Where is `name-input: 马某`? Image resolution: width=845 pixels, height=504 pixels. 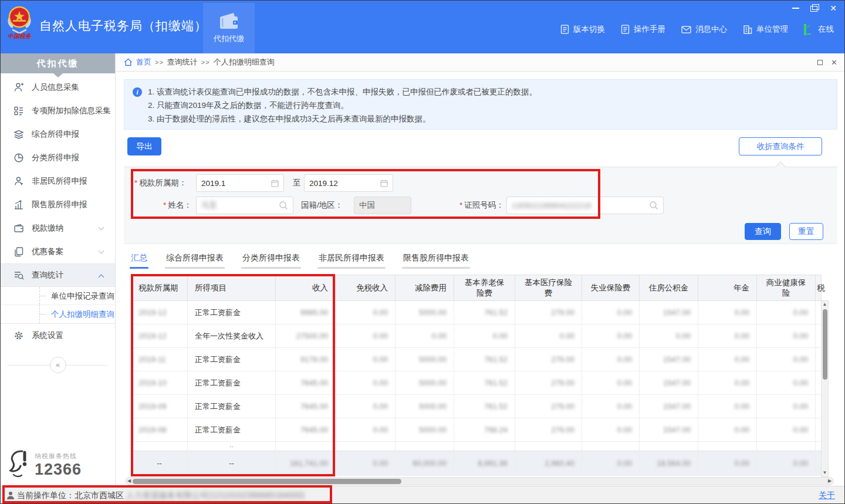 name-input: 马某 is located at coordinates (245, 205).